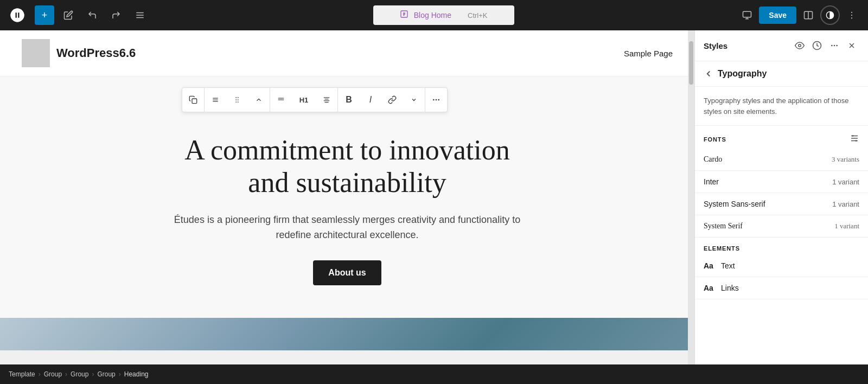  What do you see at coordinates (781, 266) in the screenshot?
I see `element-row-text: Aa Text` at bounding box center [781, 266].